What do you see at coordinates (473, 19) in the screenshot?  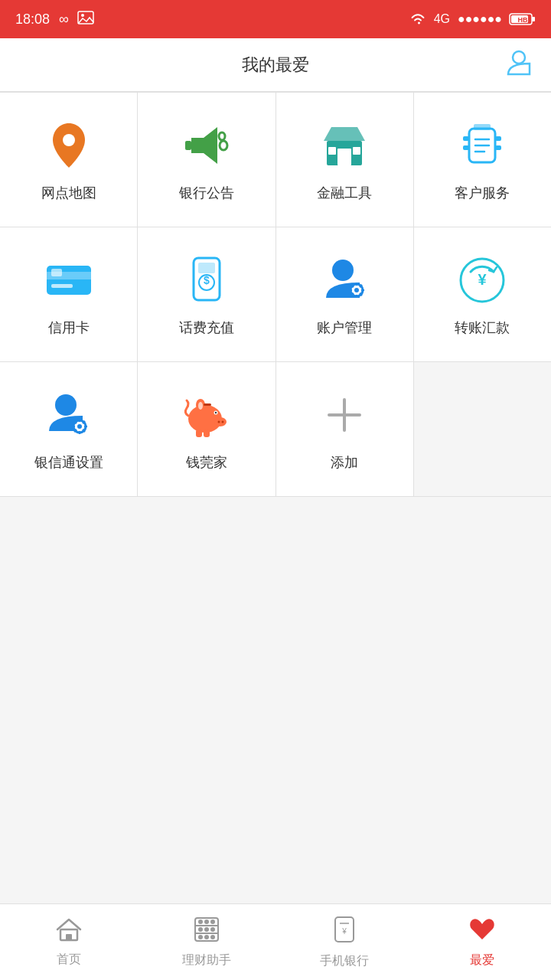 I see `status-right: 4G ●●●●●● HB` at bounding box center [473, 19].